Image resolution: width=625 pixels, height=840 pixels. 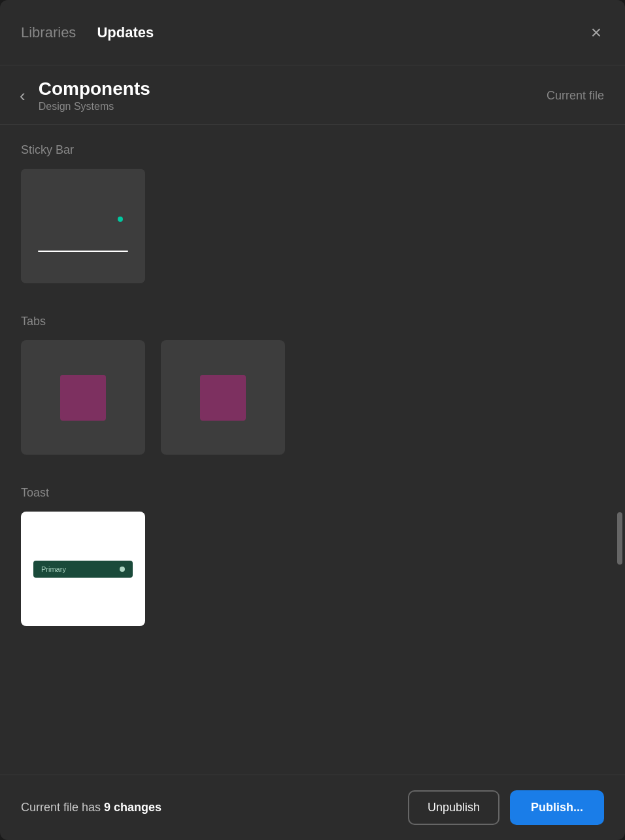 I want to click on page-title: Components, so click(x=94, y=89).